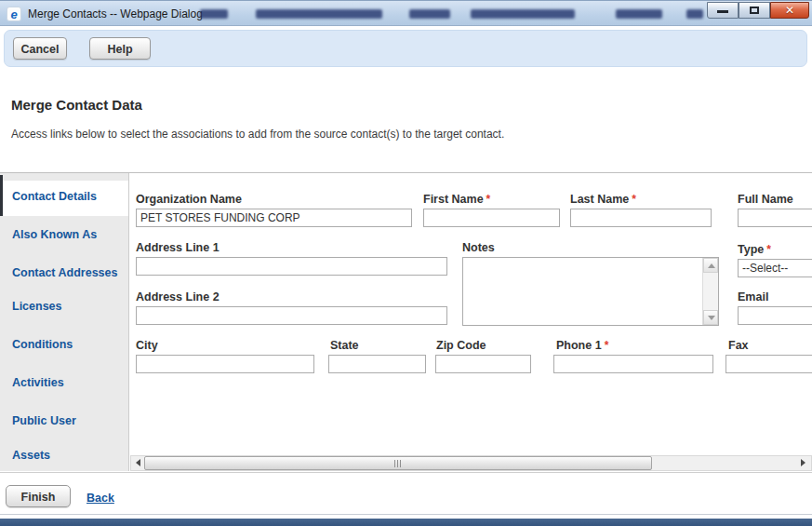 This screenshot has height=526, width=812. Describe the element at coordinates (178, 248) in the screenshot. I see `label-text: Address Line 1` at that location.